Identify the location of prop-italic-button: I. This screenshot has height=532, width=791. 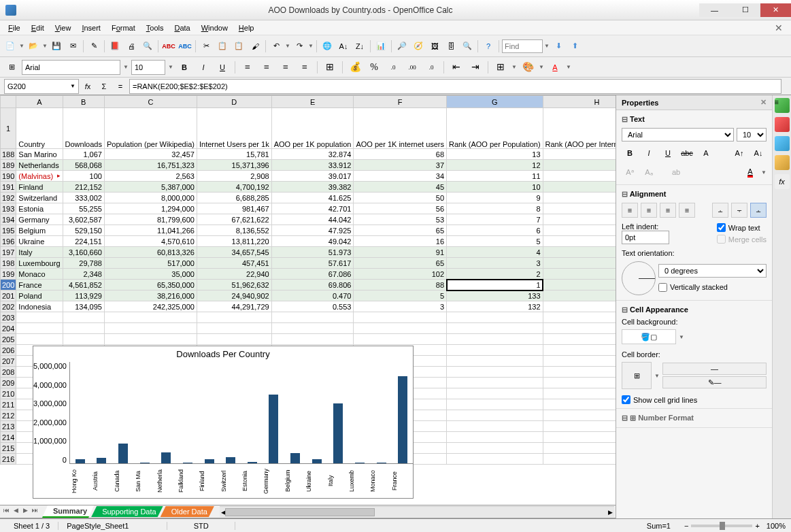
(649, 153).